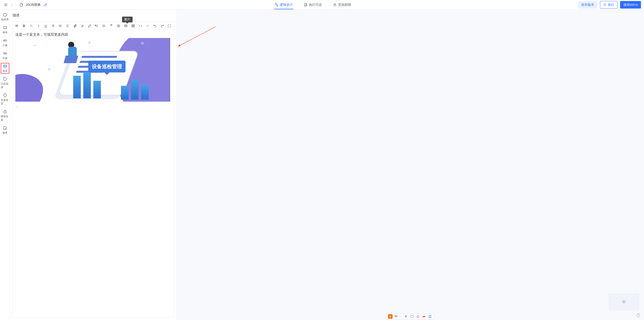 The width and height of the screenshot is (644, 320). Describe the element at coordinates (97, 26) in the screenshot. I see `ordered-list-icon: 12` at that location.